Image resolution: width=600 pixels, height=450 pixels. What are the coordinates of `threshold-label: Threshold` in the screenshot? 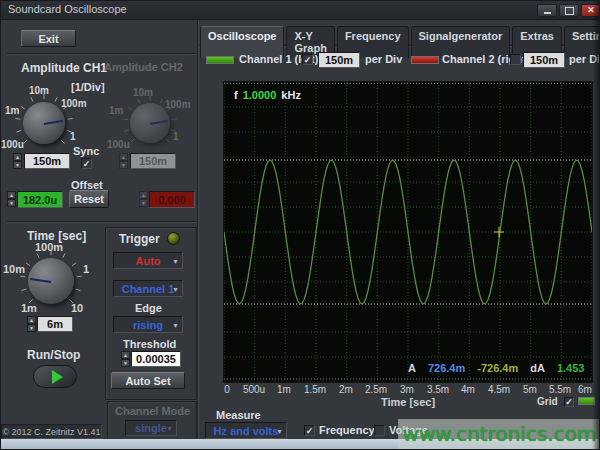 It's located at (150, 344).